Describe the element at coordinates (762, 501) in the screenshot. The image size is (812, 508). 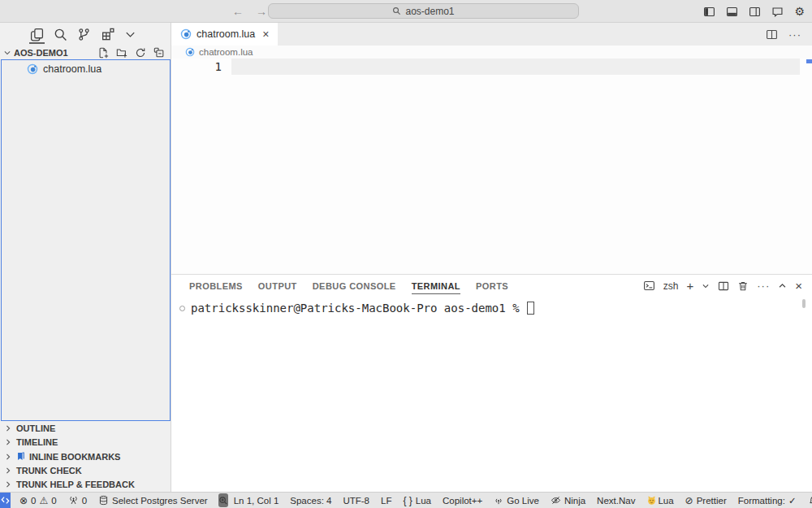
I see `formatting-label: Formatting:` at that location.